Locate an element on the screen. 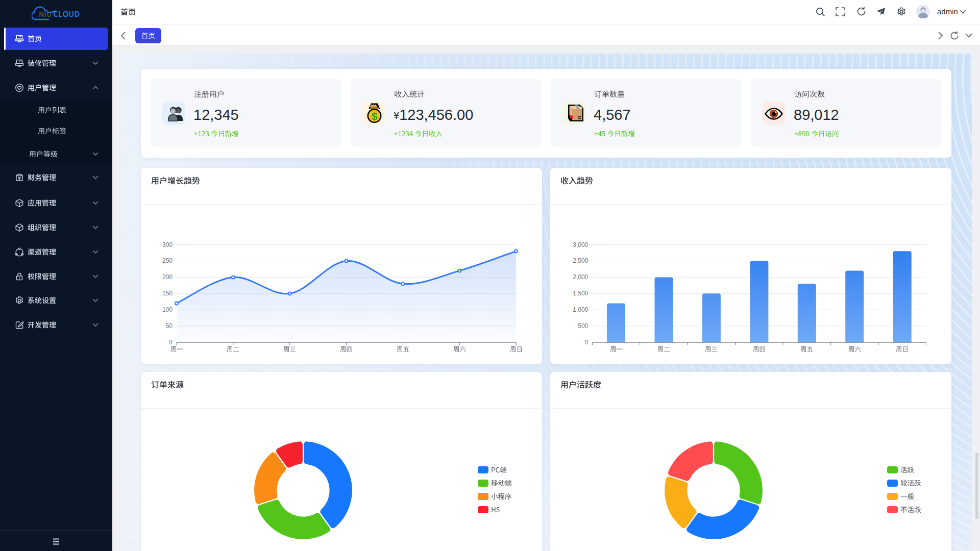  svg-text: 3,000 is located at coordinates (580, 245).